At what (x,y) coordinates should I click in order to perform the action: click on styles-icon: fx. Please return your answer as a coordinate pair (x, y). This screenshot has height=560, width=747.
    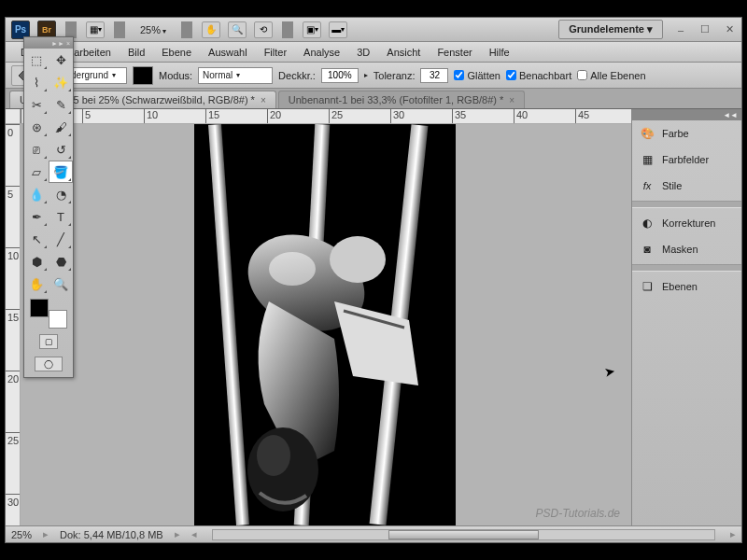
    Looking at the image, I should click on (647, 186).